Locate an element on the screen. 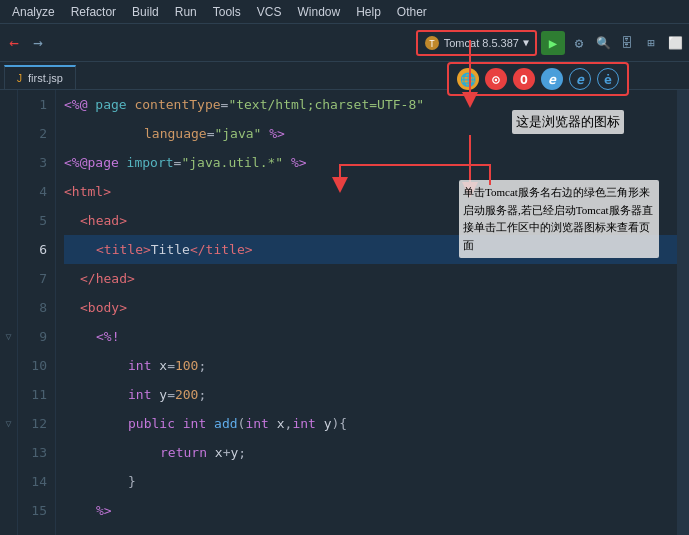  code-line-11: int y = 200 ; is located at coordinates (370, 394).